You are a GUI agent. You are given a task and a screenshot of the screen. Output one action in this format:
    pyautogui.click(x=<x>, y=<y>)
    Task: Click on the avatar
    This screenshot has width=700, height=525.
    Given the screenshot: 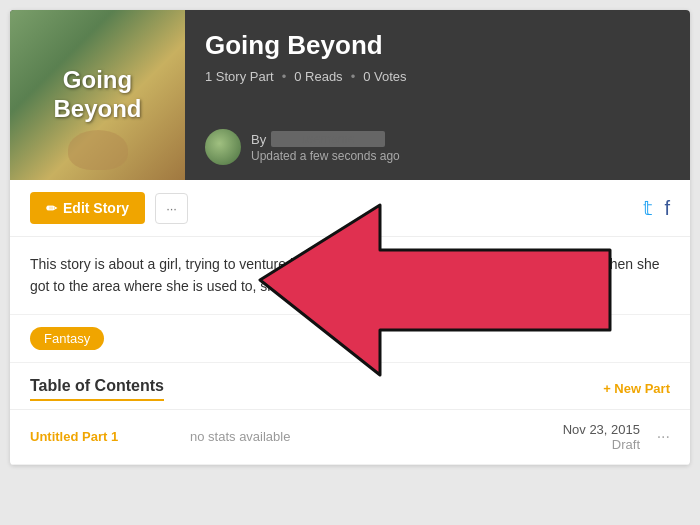 What is the action you would take?
    pyautogui.click(x=223, y=147)
    